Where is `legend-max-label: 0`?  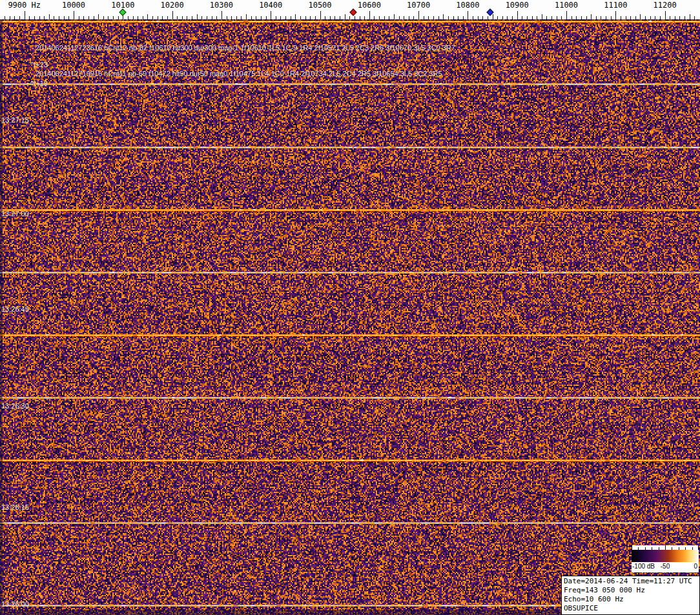
legend-max-label: 0 is located at coordinates (695, 567).